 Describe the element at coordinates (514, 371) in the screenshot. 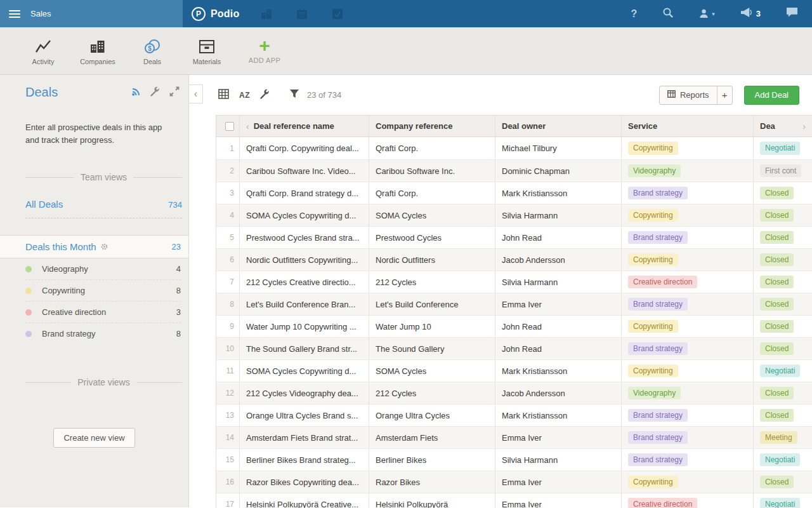

I see `table-row: 11 SOMA Cycles Copywriting d... SOMA Cyc…` at that location.